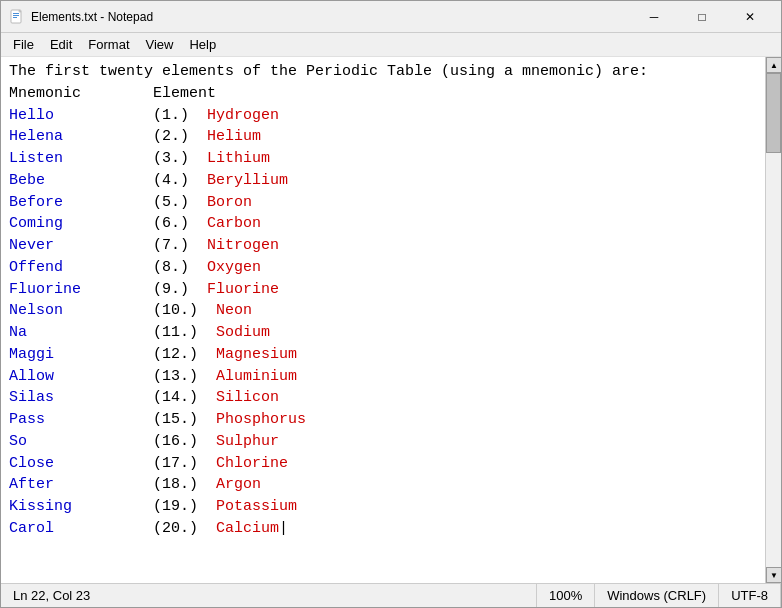 The width and height of the screenshot is (782, 608). I want to click on window-controls: ─ □ ✕, so click(702, 17).